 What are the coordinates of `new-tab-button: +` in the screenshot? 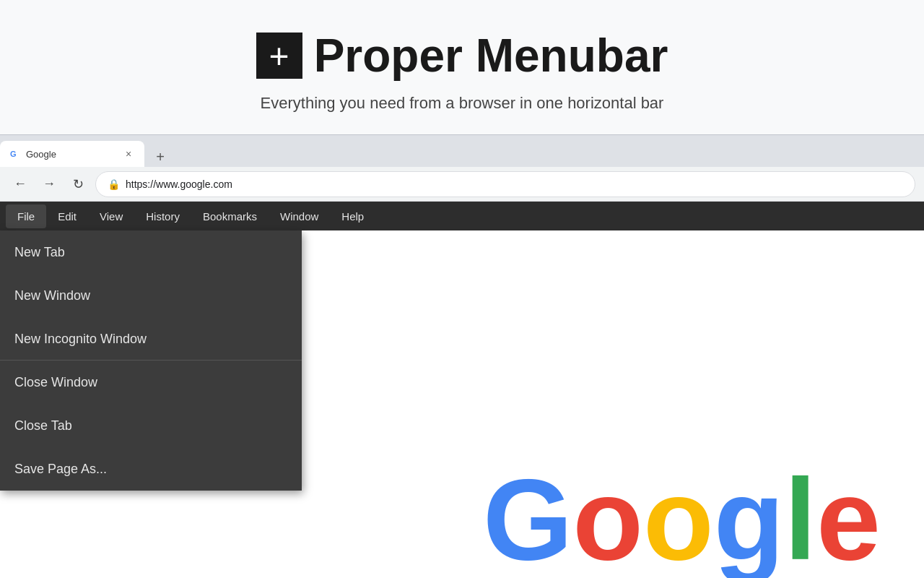 It's located at (160, 157).